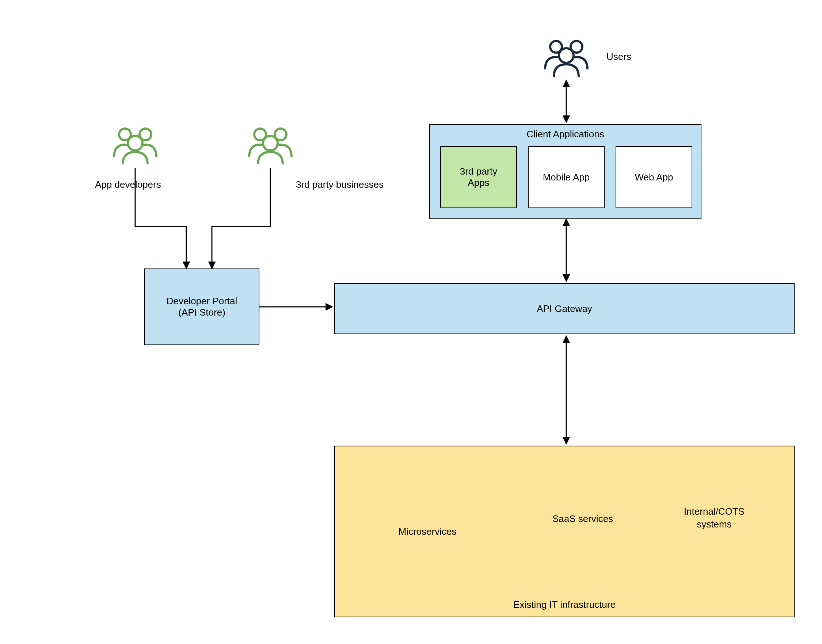 The height and width of the screenshot is (644, 822). I want to click on third-party-apps-label-2: Apps, so click(478, 183).